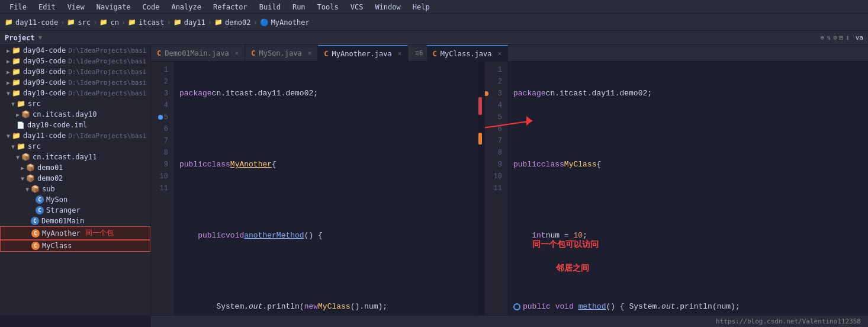 The image size is (868, 327). I want to click on collapse-icon: ⊟, so click(842, 38).